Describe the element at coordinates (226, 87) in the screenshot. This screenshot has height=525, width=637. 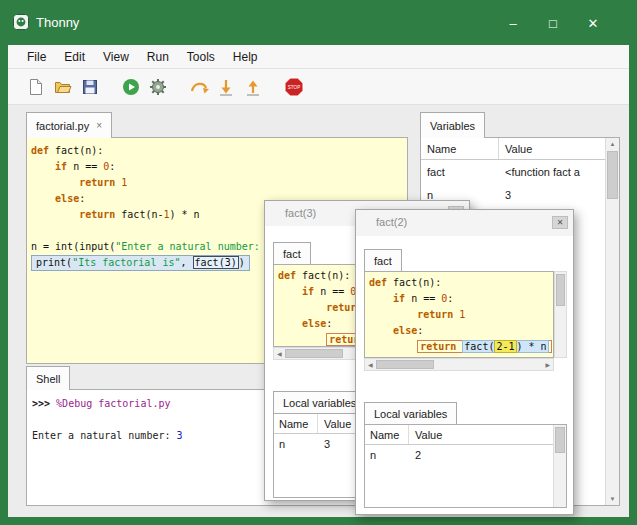
I see `step-into-icon` at that location.